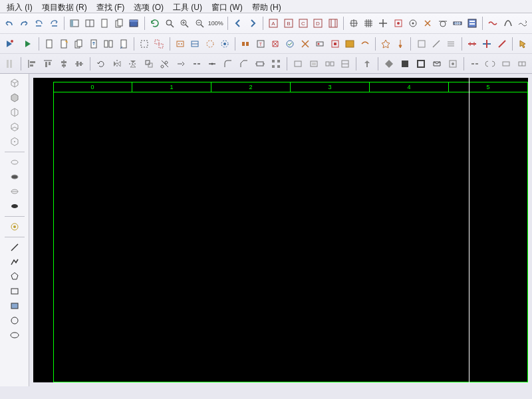 The image size is (532, 399). I want to click on run-icon, so click(28, 44).